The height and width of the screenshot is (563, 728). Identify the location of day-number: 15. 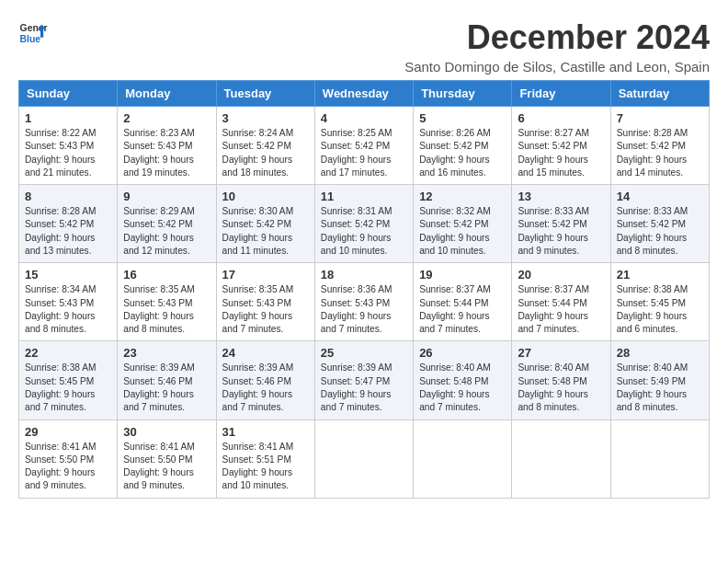
(68, 274).